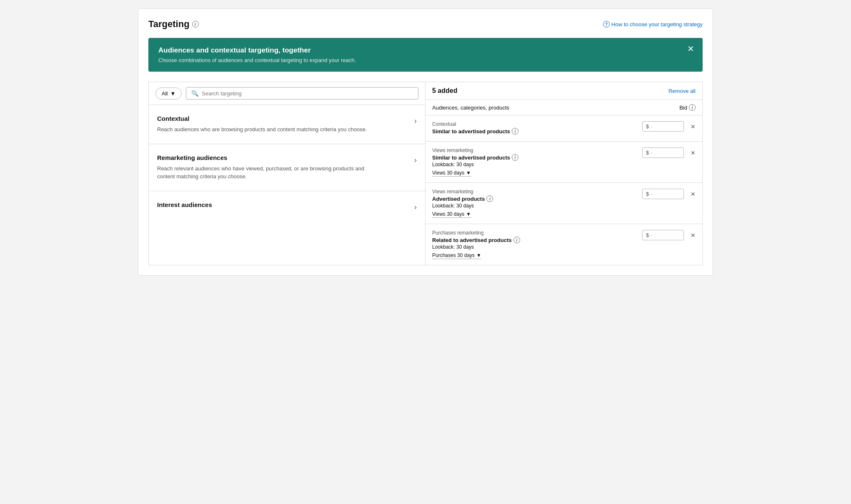 The height and width of the screenshot is (504, 851). I want to click on search-icon: 🔍, so click(195, 93).